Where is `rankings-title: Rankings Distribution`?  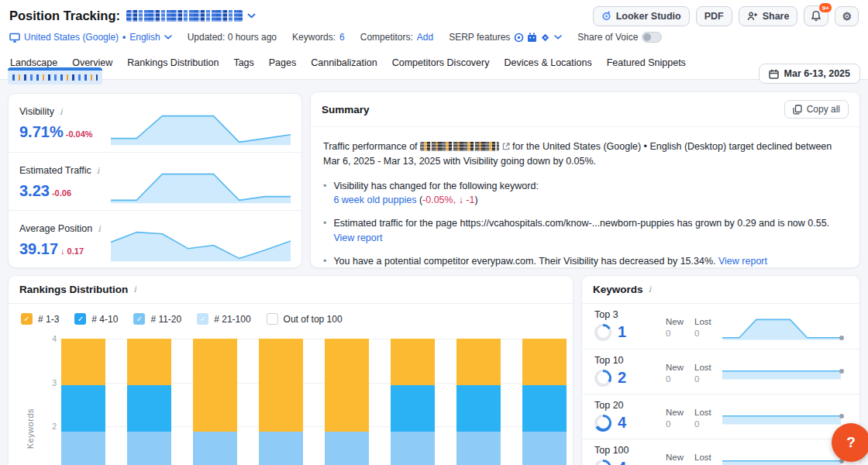 rankings-title: Rankings Distribution is located at coordinates (74, 290).